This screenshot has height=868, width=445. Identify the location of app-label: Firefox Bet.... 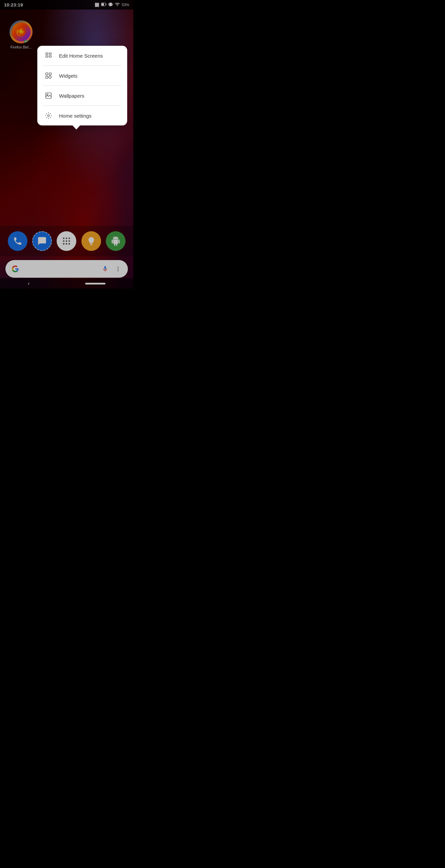
(21, 47).